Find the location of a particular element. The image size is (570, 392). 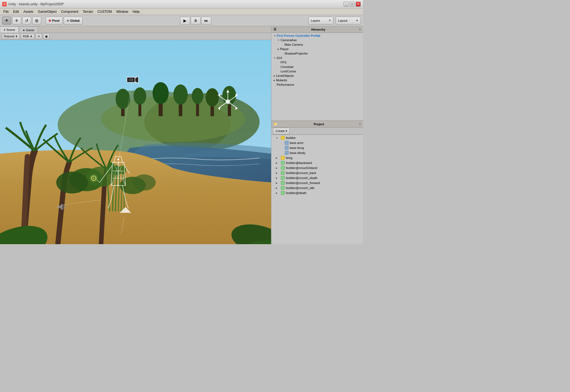

hierarchy-header: ☰ Hierarchy = is located at coordinates (317, 30).